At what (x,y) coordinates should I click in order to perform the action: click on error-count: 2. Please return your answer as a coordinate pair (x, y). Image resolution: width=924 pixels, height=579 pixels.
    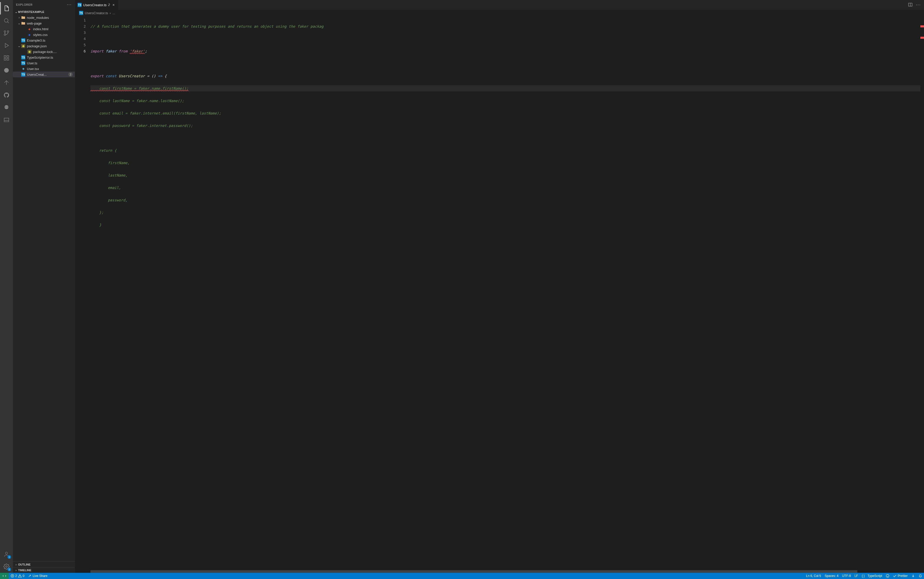
    Looking at the image, I should click on (16, 576).